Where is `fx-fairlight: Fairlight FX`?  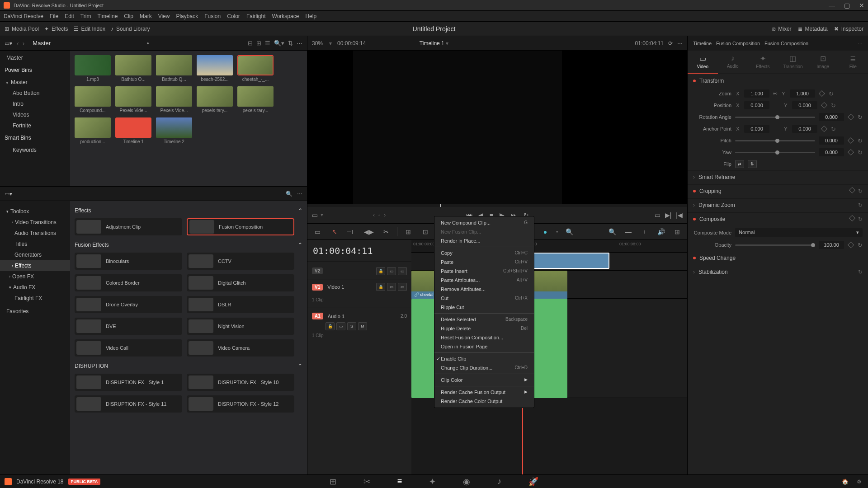 fx-fairlight: Fairlight FX is located at coordinates (35, 298).